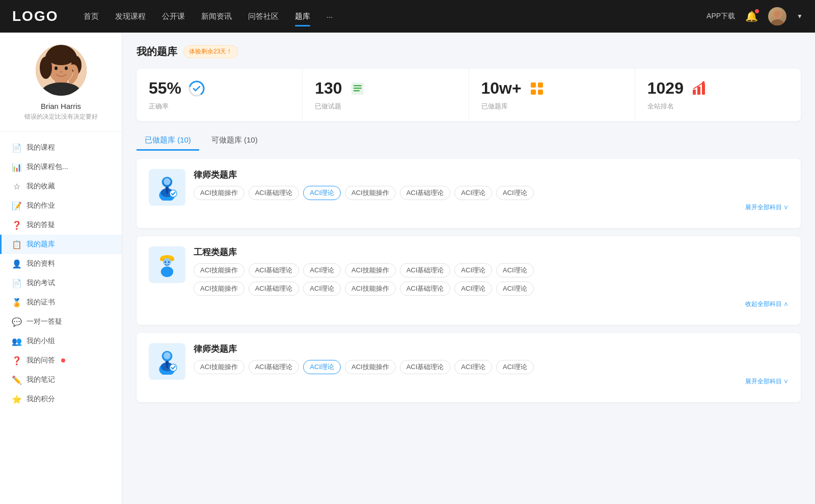 This screenshot has width=815, height=504. Describe the element at coordinates (718, 106) in the screenshot. I see `stat-rank-label: 全站排名` at that location.